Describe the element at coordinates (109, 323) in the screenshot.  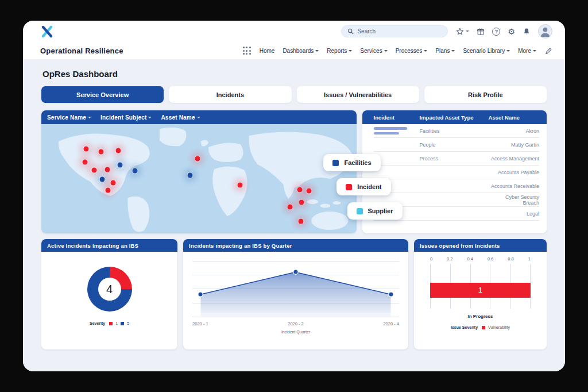
I see `donut-legend: Severity 1 5` at that location.